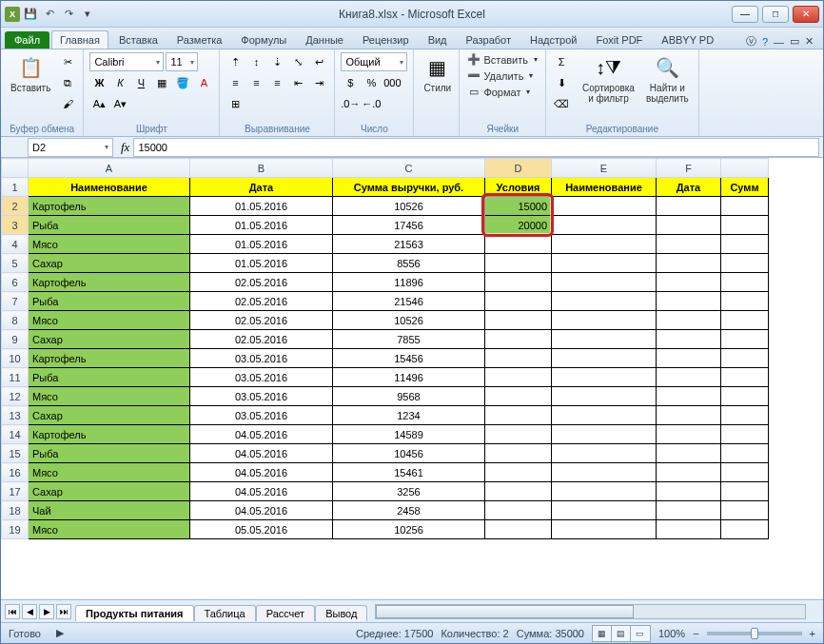 This screenshot has height=644, width=824. Describe the element at coordinates (696, 634) in the screenshot. I see `zoom-out-icon: −` at that location.